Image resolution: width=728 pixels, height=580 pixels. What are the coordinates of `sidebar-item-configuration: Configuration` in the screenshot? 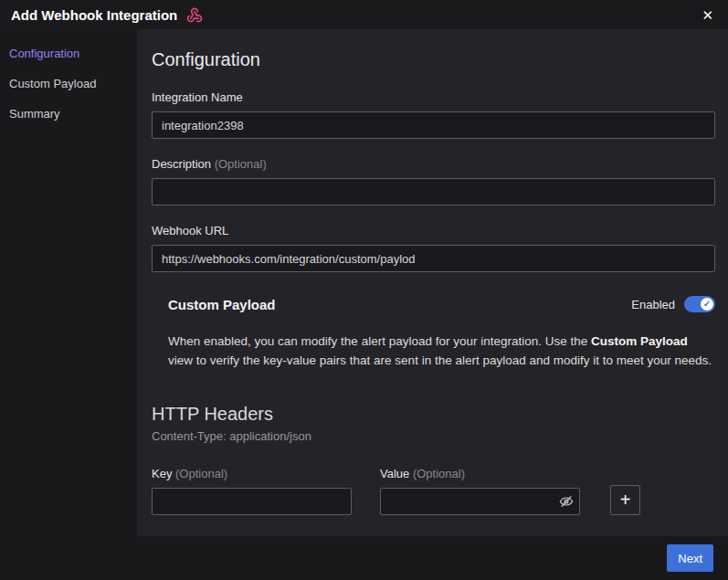 It's located at (69, 53).